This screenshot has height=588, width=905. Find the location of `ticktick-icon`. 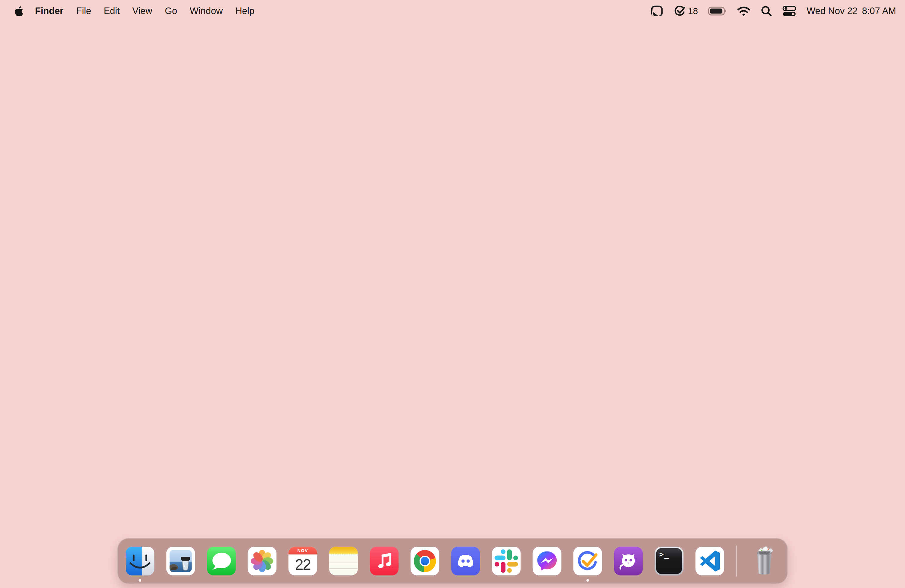

ticktick-icon is located at coordinates (588, 561).